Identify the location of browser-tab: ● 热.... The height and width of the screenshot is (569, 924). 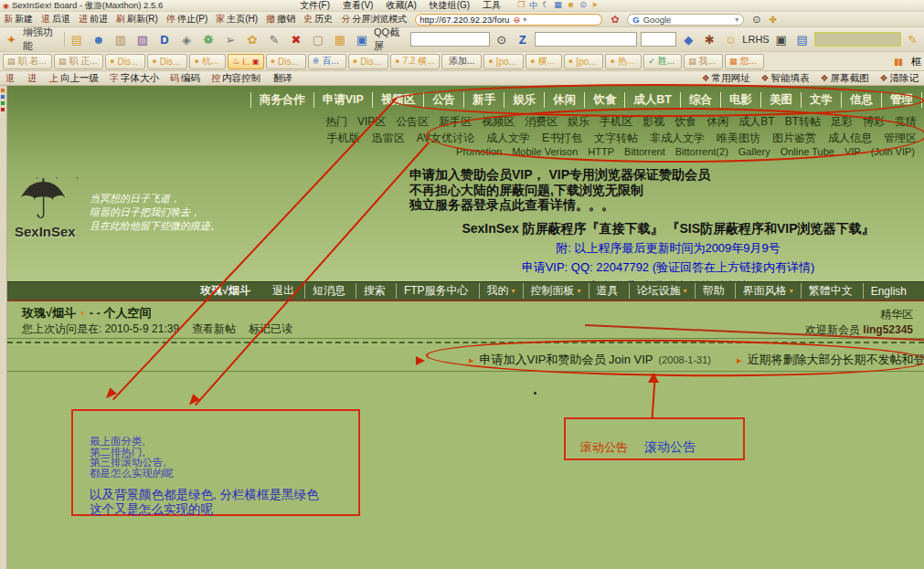
(623, 62).